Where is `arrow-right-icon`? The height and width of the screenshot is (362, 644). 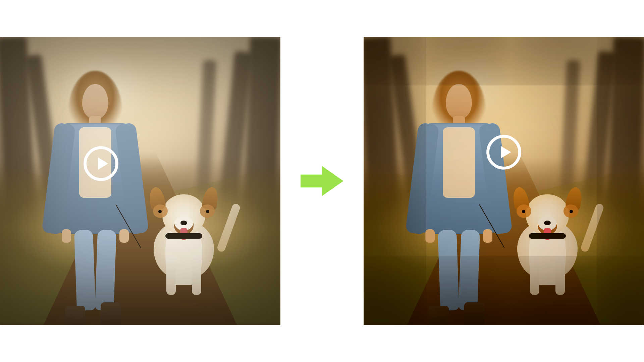
arrow-right-icon is located at coordinates (322, 181).